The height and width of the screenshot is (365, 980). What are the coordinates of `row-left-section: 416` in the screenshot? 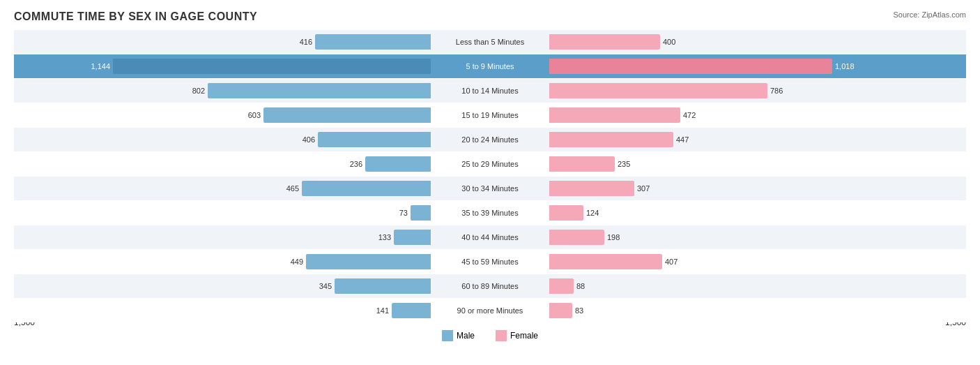 It's located at (252, 42).